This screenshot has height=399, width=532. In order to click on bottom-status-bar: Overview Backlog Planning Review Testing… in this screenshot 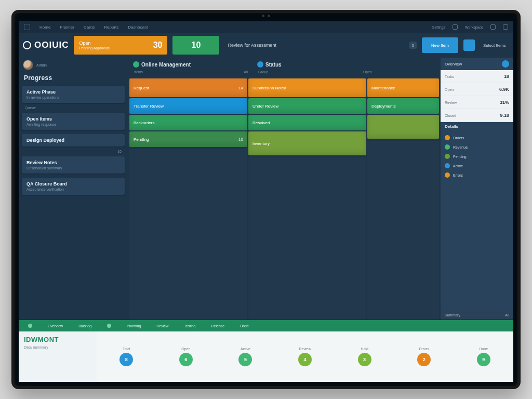, I will do `click(266, 326)`.